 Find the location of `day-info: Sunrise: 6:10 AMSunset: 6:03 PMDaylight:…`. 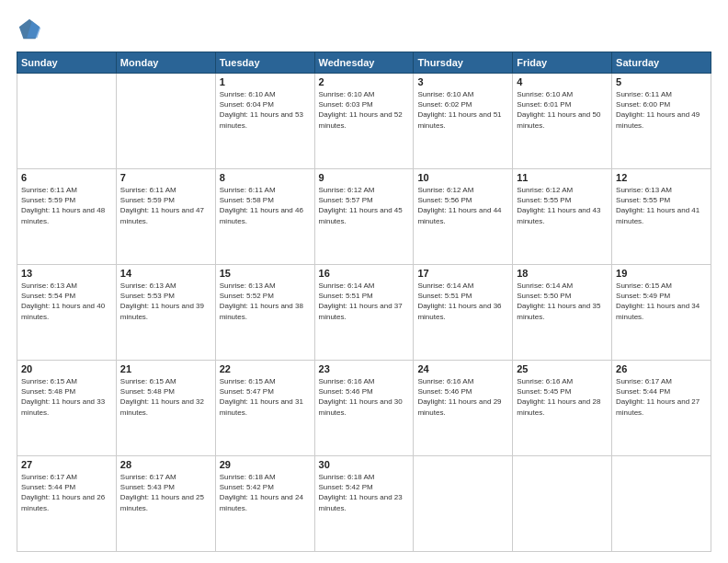

day-info: Sunrise: 6:10 AMSunset: 6:03 PMDaylight:… is located at coordinates (364, 110).